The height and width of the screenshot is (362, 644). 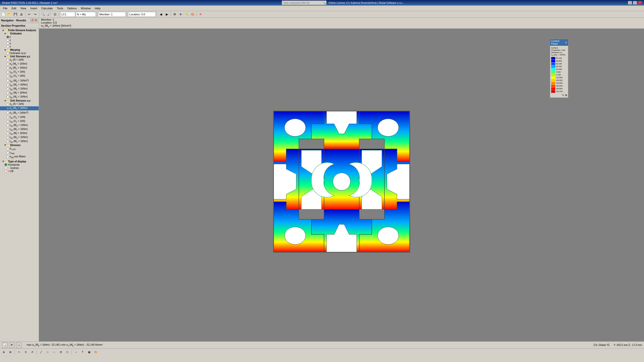 What do you see at coordinates (563, 95) in the screenshot?
I see `scale-edit-icon: ✎` at bounding box center [563, 95].